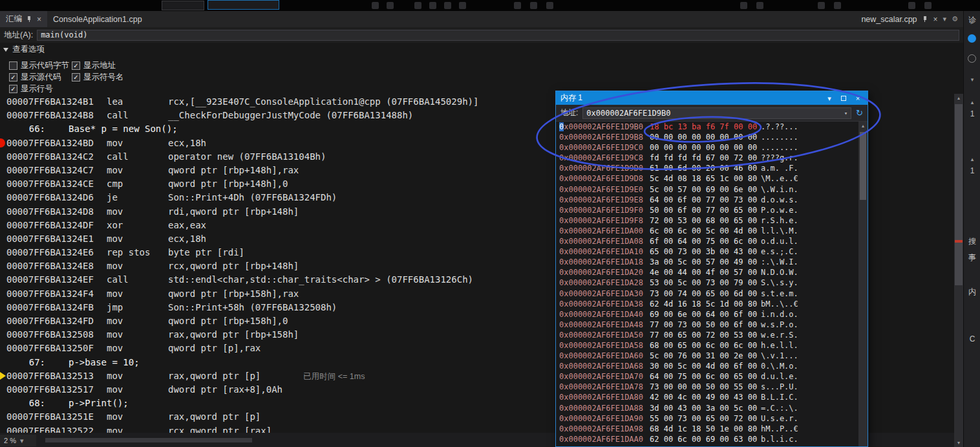  Describe the element at coordinates (863, 284) in the screenshot. I see `memory-scrollbar: ▴` at that location.